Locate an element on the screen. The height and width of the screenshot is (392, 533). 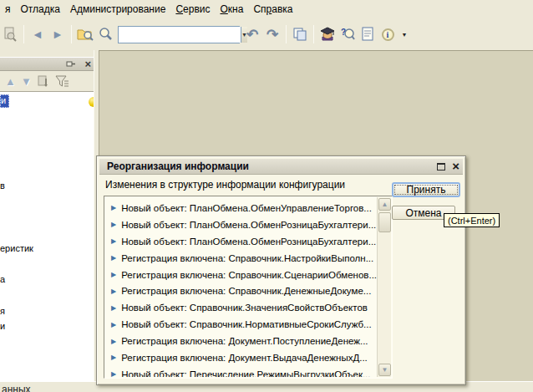
menu-item-okna: Окна is located at coordinates (231, 9).